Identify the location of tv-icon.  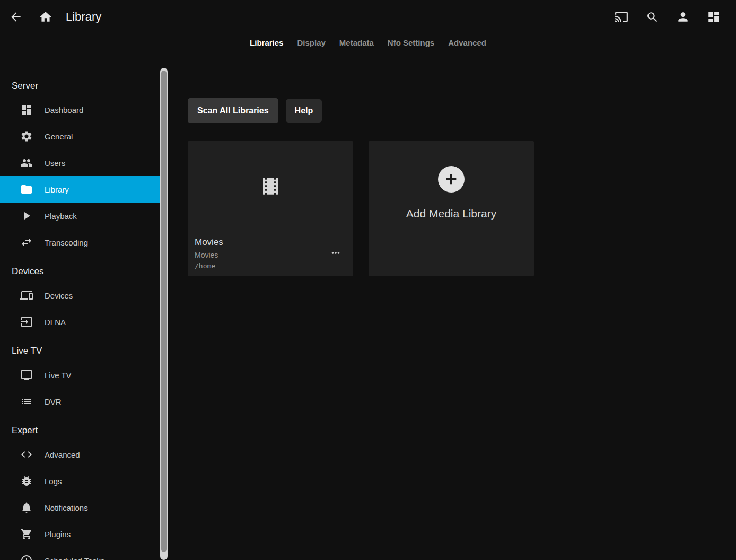
(27, 375).